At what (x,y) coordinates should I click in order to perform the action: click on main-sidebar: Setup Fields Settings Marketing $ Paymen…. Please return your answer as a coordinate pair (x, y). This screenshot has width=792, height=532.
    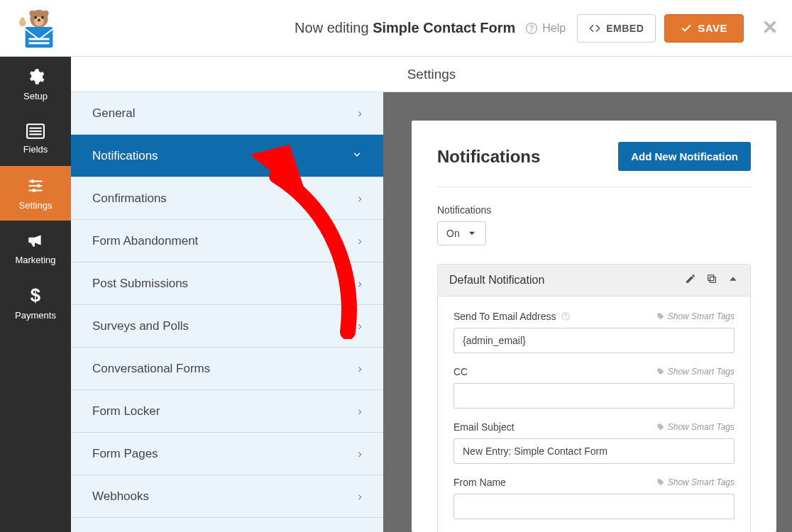
    Looking at the image, I should click on (35, 294).